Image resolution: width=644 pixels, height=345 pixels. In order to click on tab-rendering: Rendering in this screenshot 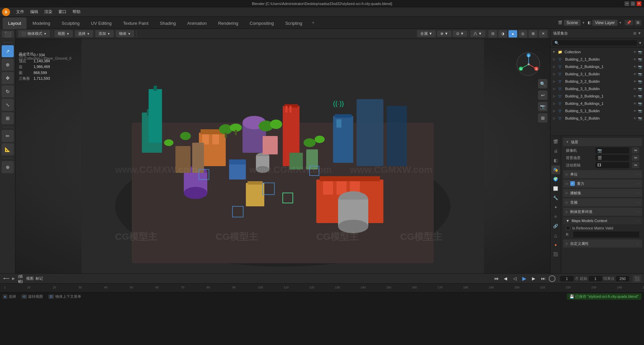, I will do `click(228, 23)`.